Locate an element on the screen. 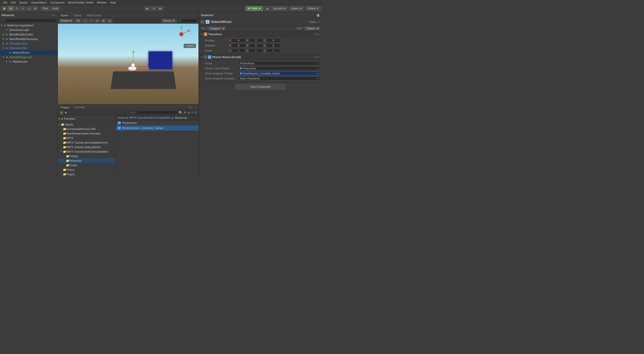  tree-item-mrtk-azure: 📁 MRTK.Tutorials.AzureSpatialAnchors is located at coordinates (87, 143).